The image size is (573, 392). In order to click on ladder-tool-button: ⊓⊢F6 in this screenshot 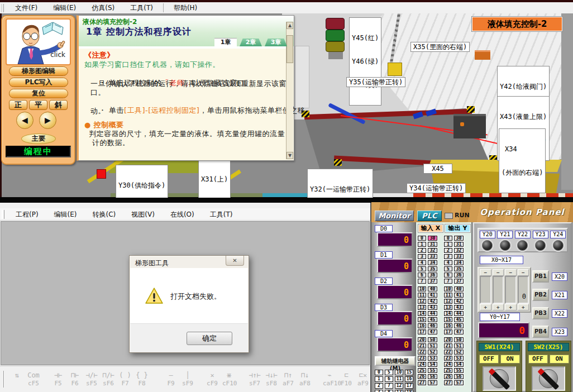, I will do `click(75, 379)`.